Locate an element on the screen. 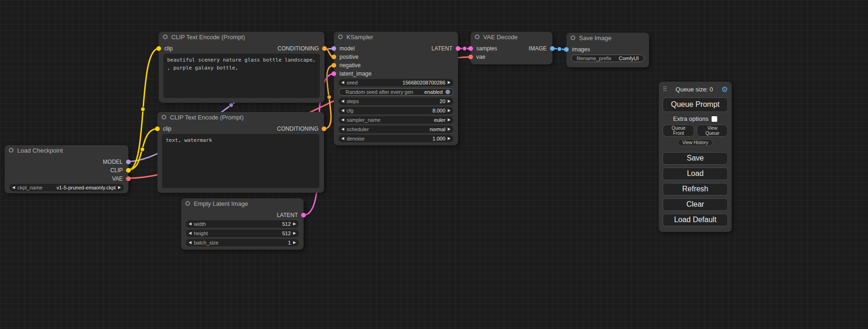  widget-batch-size: ◀ batch_size 1 ▶ is located at coordinates (242, 243).